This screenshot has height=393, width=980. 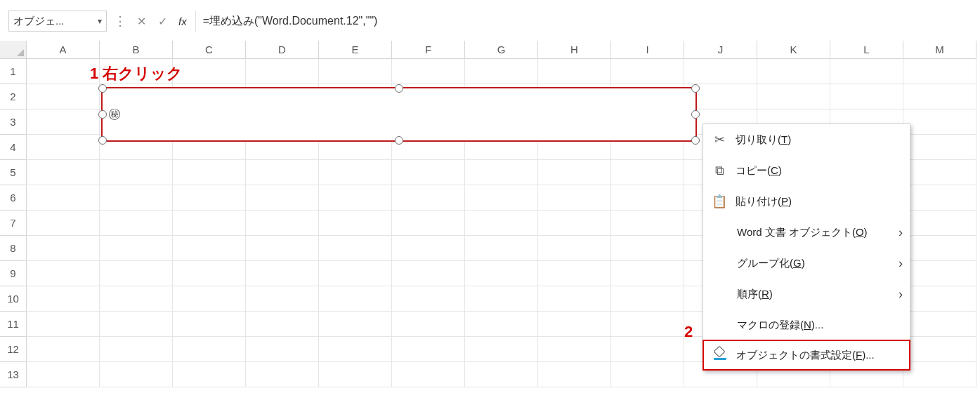 I want to click on select-all-corner, so click(x=13, y=50).